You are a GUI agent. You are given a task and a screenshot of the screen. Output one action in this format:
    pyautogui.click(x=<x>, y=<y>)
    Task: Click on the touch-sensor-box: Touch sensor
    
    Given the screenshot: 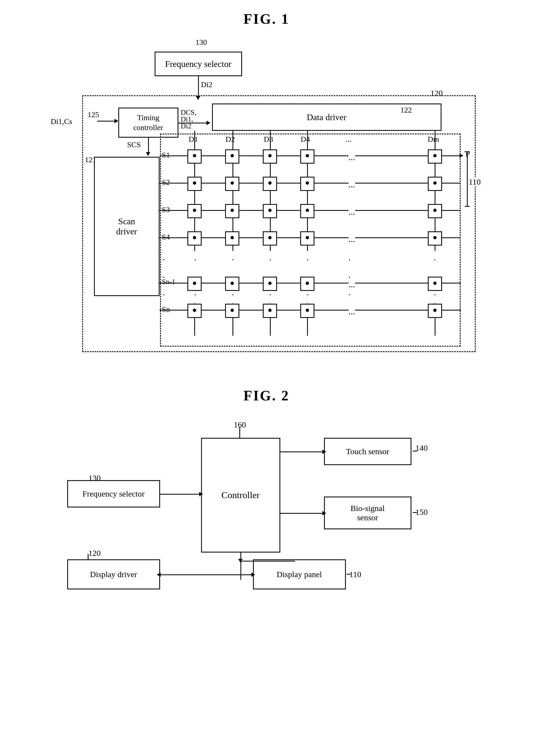 What is the action you would take?
    pyautogui.click(x=368, y=452)
    